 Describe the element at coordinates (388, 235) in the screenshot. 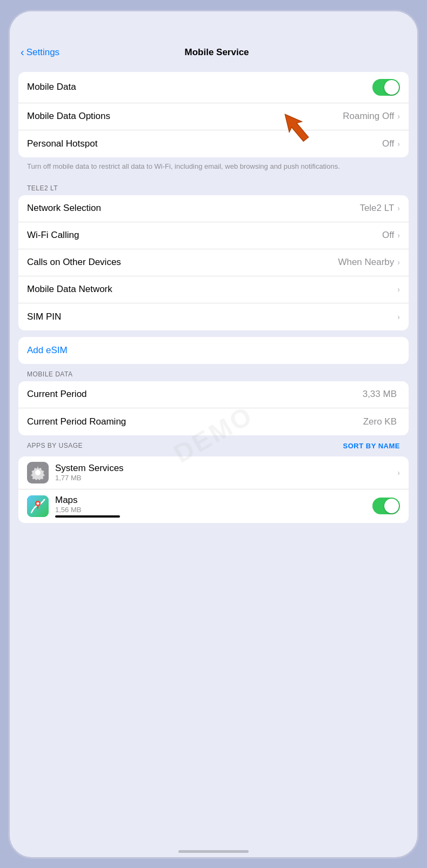

I see `wifi-calling-value: Off` at that location.